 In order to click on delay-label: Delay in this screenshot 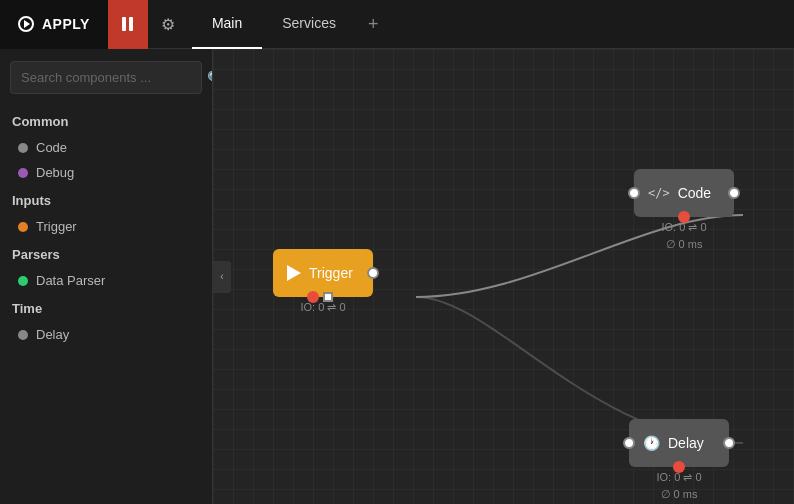, I will do `click(686, 443)`.